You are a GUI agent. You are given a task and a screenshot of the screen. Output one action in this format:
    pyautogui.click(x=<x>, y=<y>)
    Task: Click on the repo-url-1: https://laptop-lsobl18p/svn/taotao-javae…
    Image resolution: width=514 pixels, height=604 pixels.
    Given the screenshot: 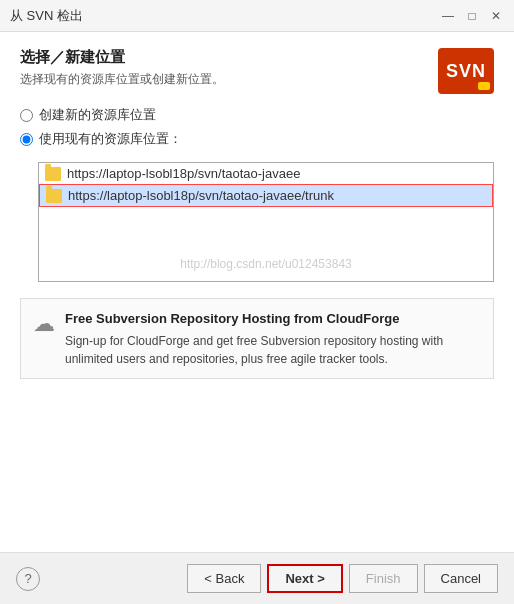 What is the action you would take?
    pyautogui.click(x=184, y=174)
    